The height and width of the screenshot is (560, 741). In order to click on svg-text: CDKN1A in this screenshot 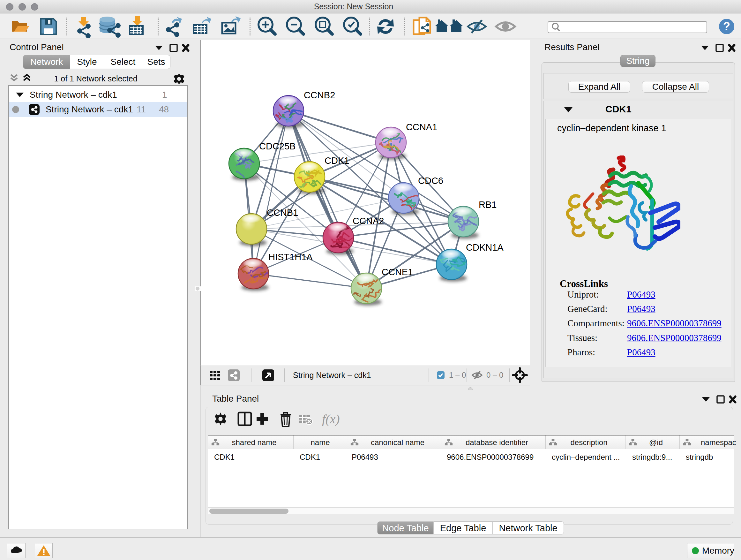, I will do `click(485, 247)`.